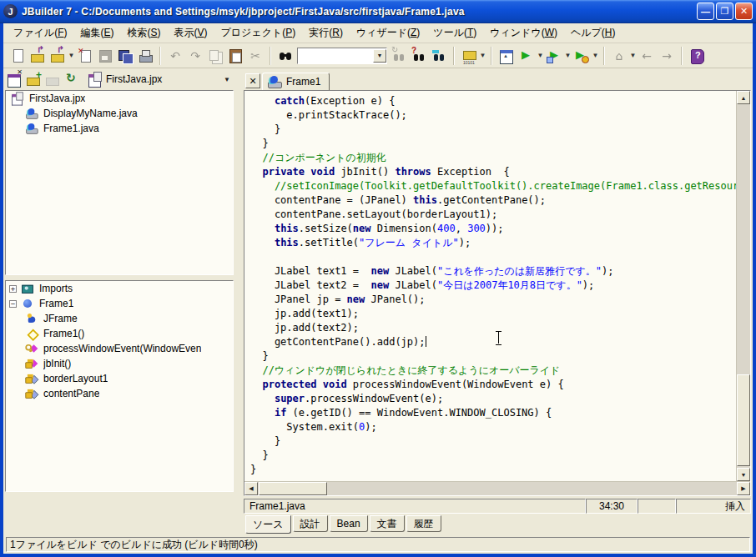  I want to click on structure-node-field-borderlayout1: borderLayout1, so click(119, 379).